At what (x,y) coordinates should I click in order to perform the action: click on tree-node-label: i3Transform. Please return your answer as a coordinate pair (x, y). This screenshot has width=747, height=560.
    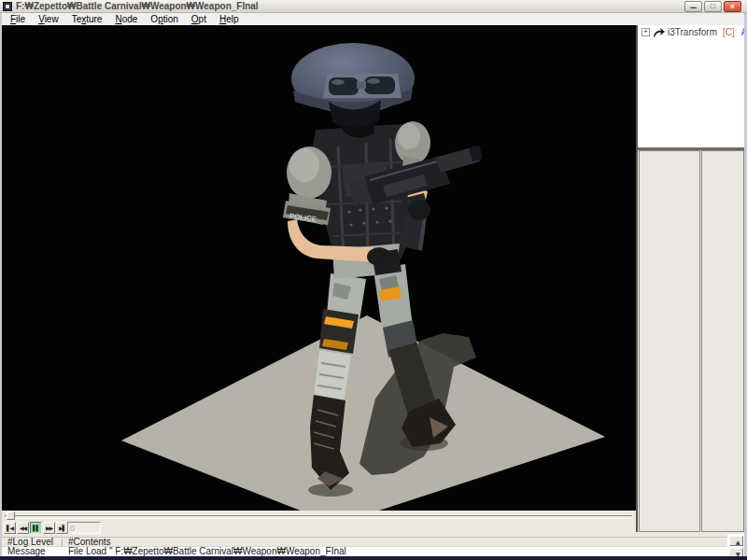
    Looking at the image, I should click on (693, 32).